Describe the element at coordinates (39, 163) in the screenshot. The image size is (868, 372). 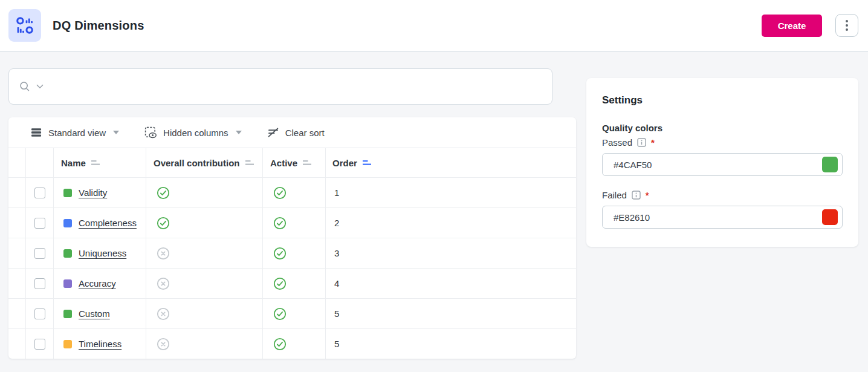
I see `header-checkbox-cell` at that location.